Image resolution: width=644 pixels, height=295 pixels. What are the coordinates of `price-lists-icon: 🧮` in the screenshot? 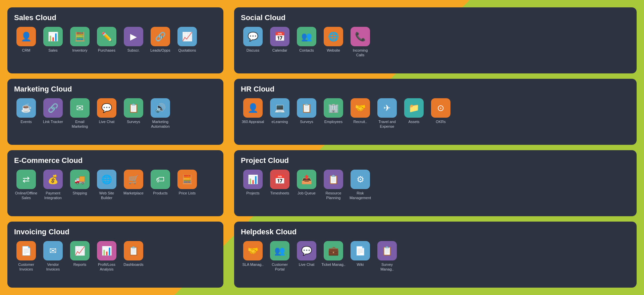 It's located at (187, 179).